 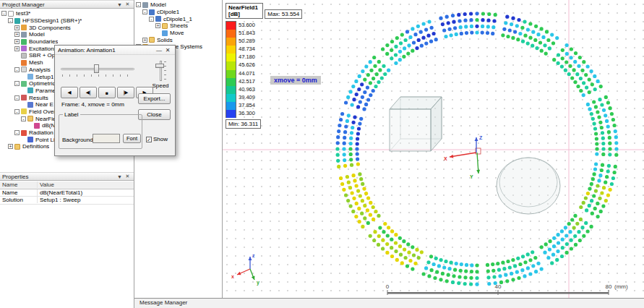 What do you see at coordinates (389, 303) in the screenshot?
I see `message-manager-header: Message Manager` at bounding box center [389, 303].